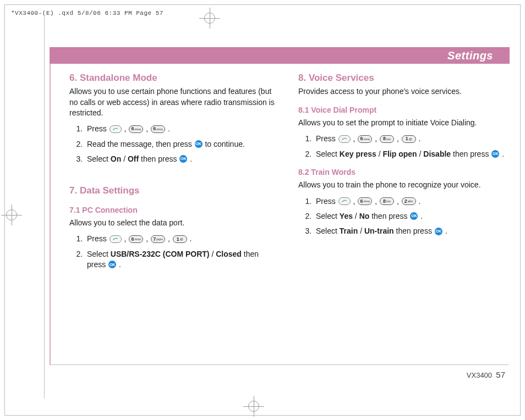 The width and height of the screenshot is (525, 420). I want to click on print-header: *VX3400-(E) .qxd 5/8/06 6:33 PM Page 57, so click(87, 13).